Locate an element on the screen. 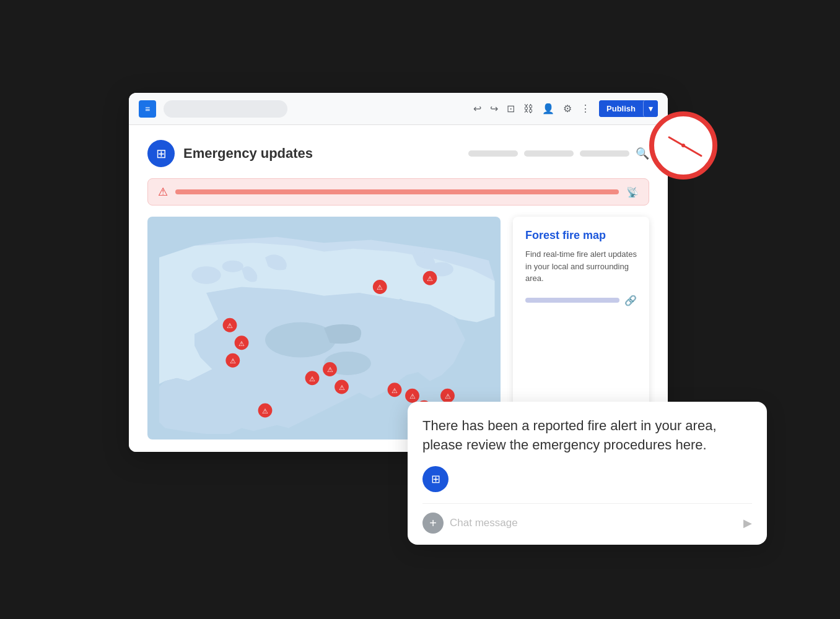  add-user-icon: 👤 is located at coordinates (548, 109).